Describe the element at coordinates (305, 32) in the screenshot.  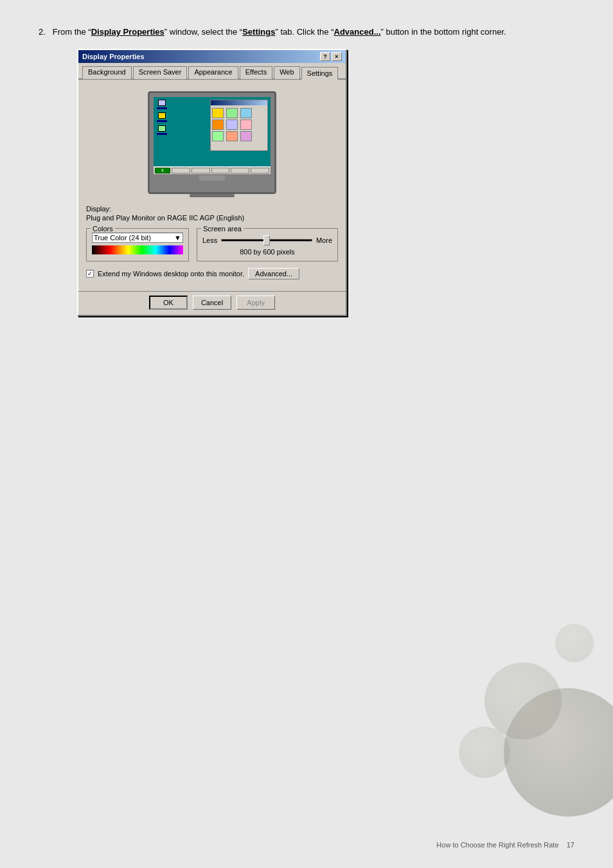
I see `instruction-text-after2: ” tab. Click the “` at that location.